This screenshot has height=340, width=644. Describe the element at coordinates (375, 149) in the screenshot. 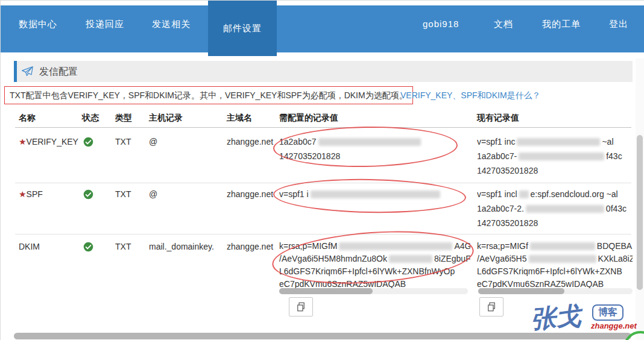

I see `config-value: 1a2ab0c7 1427035201828` at that location.